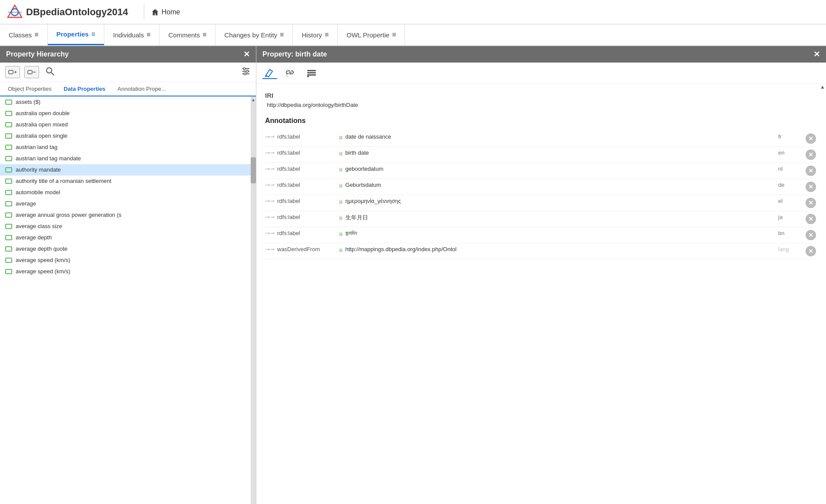  What do you see at coordinates (291, 73) in the screenshot?
I see `chain-tool-button` at bounding box center [291, 73].